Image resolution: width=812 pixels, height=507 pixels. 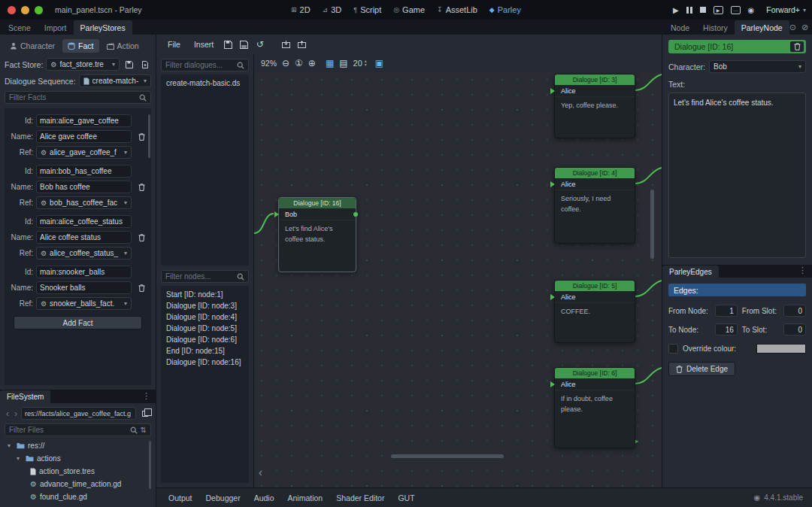 What do you see at coordinates (115, 81) in the screenshot?
I see `dialogue-sequence-dropdown: create-match- ▾` at bounding box center [115, 81].